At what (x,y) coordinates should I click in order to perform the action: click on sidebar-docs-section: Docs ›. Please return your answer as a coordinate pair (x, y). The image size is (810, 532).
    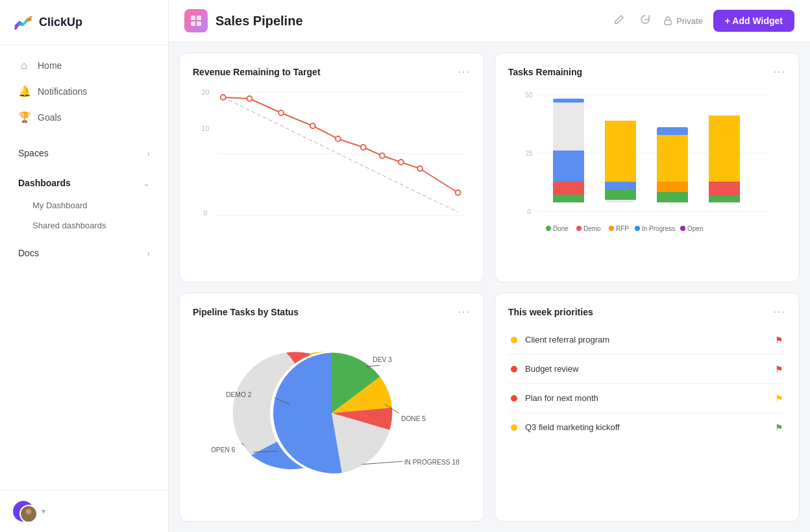
    Looking at the image, I should click on (84, 253).